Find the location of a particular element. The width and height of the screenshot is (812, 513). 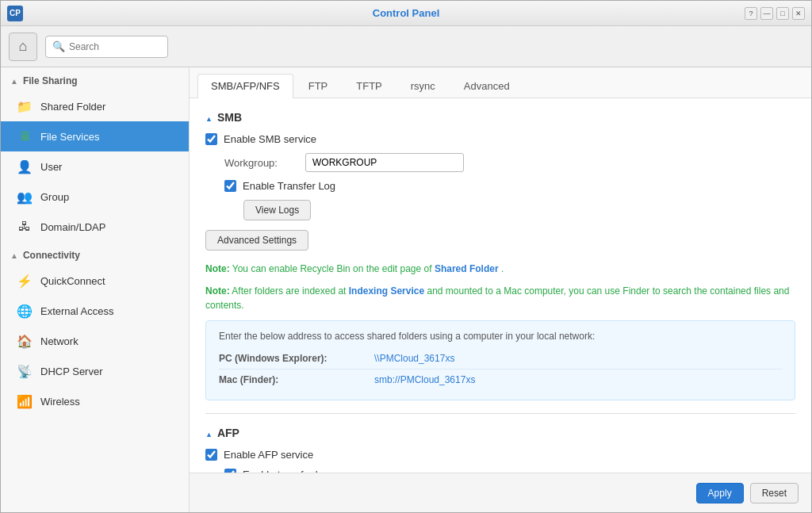

sidebar-item-domain-ldap: 🖧 Domain/LDAP is located at coordinates (95, 227).